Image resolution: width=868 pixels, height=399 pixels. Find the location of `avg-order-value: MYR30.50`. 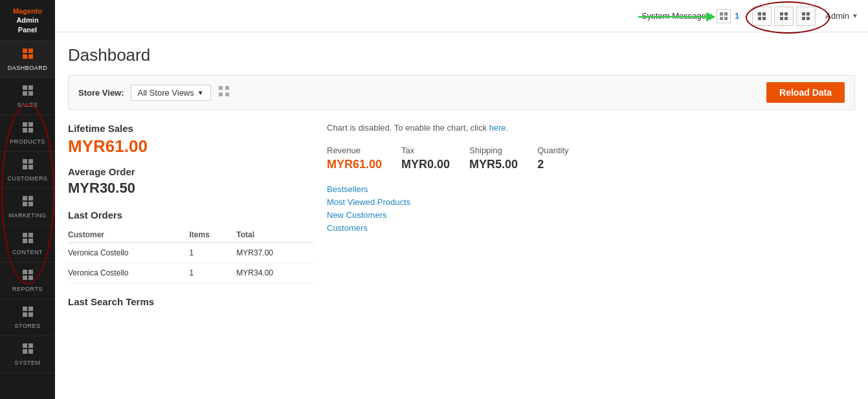

avg-order-value: MYR30.50 is located at coordinates (191, 188).